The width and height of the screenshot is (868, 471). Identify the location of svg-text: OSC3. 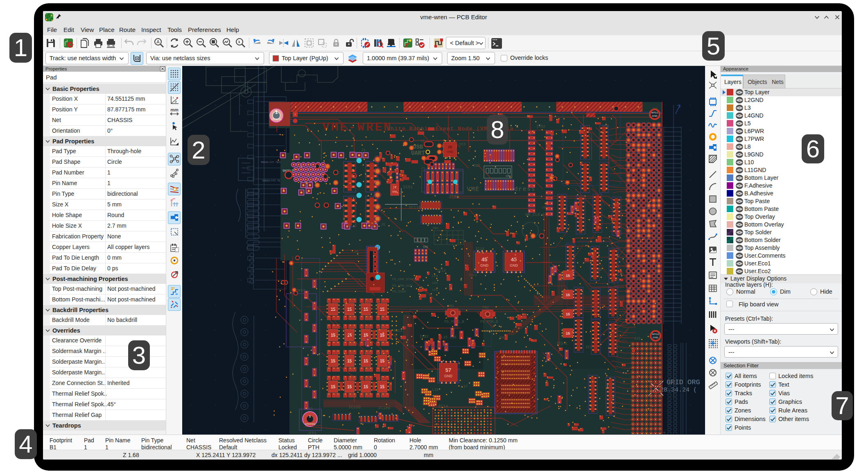
(472, 275).